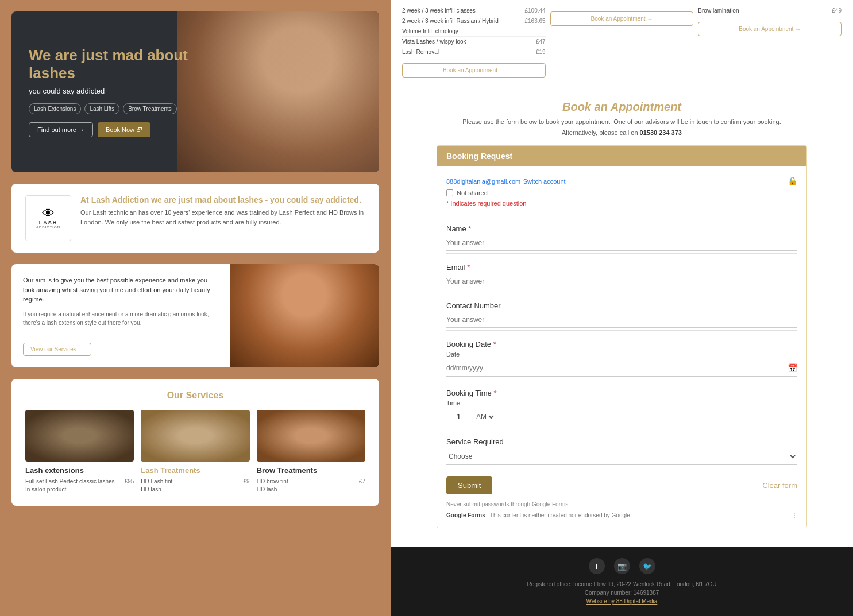  What do you see at coordinates (474, 21) in the screenshot?
I see `service-row-2: 2 week / 3 week infill Russian / Hybrid …` at bounding box center [474, 21].